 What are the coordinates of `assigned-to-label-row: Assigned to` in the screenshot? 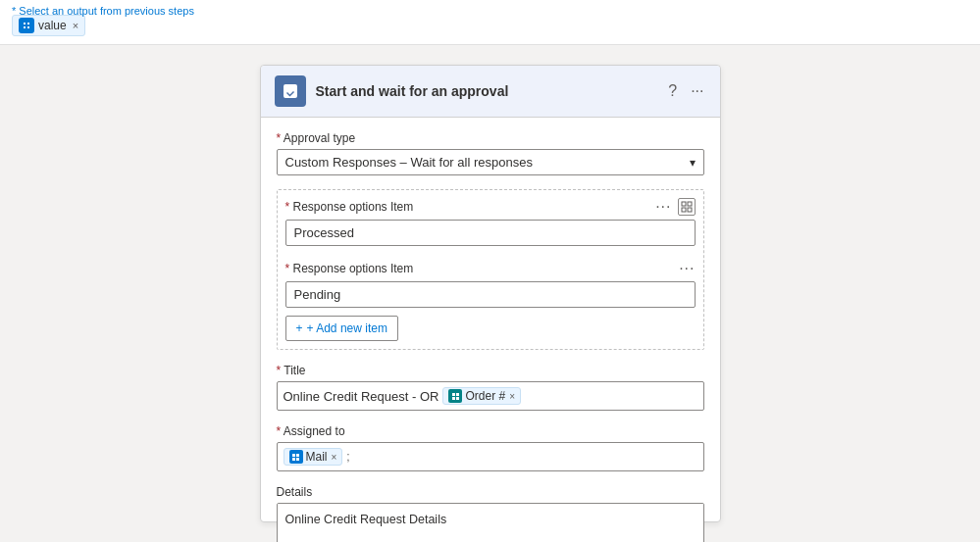 It's located at (490, 431).